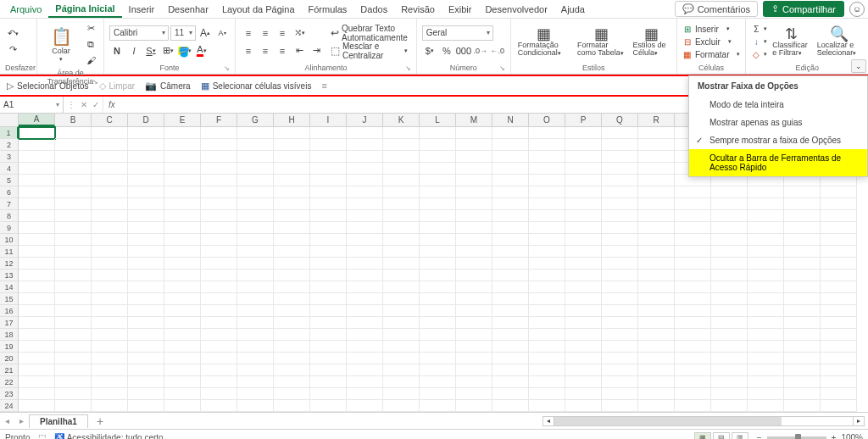 The height and width of the screenshot is (439, 868). I want to click on copy-button: ⧉, so click(91, 44).